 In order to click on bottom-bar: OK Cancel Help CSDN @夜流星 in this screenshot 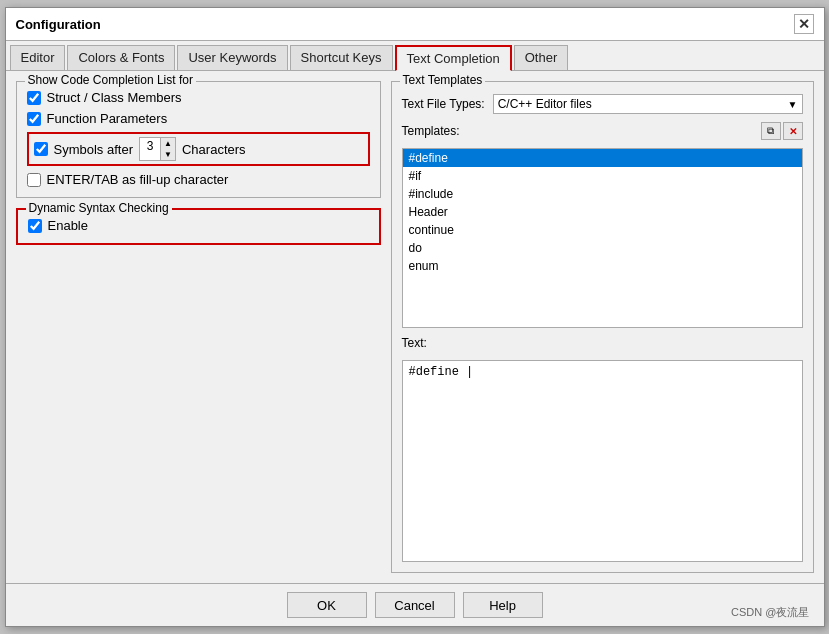, I will do `click(415, 604)`.